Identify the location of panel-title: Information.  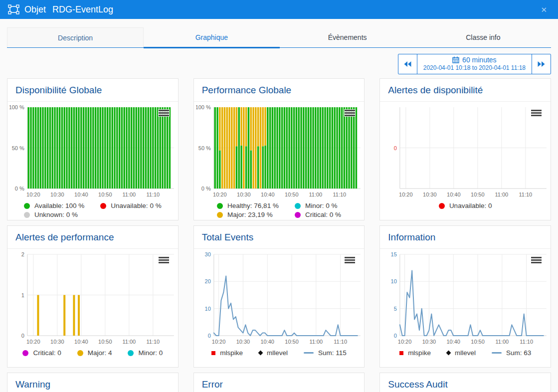
(465, 237).